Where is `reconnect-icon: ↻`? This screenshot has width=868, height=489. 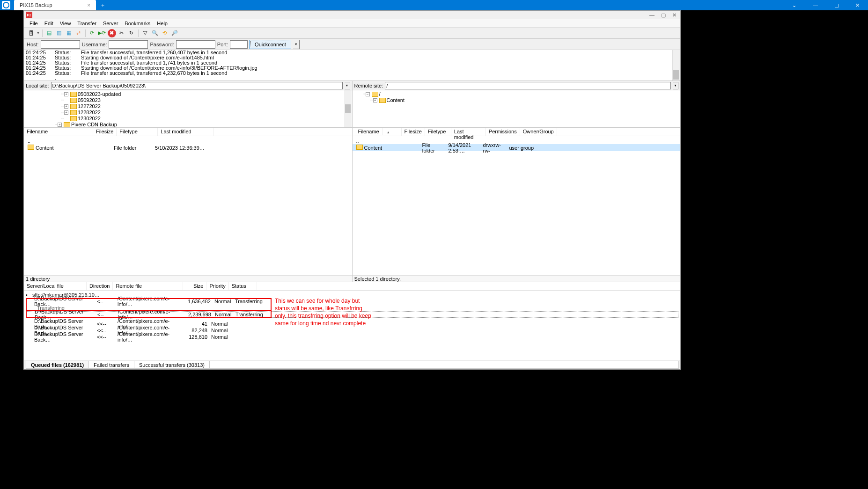
reconnect-icon: ↻ is located at coordinates (132, 33).